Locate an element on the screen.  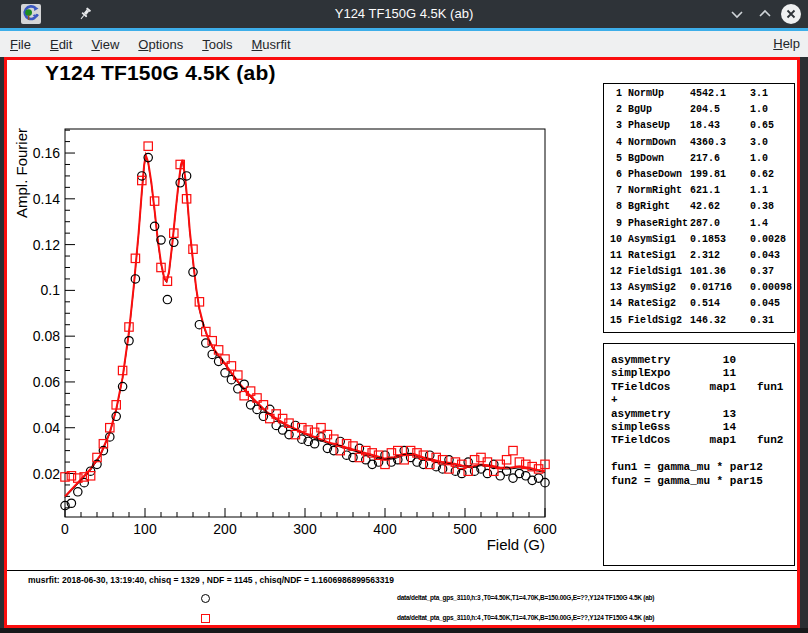
window-bottom-edge is located at coordinates (404, 630).